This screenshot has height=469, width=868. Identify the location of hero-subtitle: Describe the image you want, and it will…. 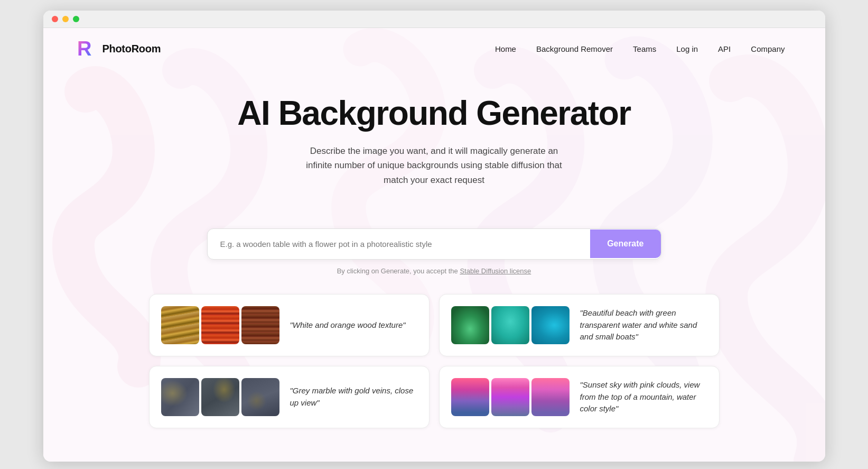
(434, 165).